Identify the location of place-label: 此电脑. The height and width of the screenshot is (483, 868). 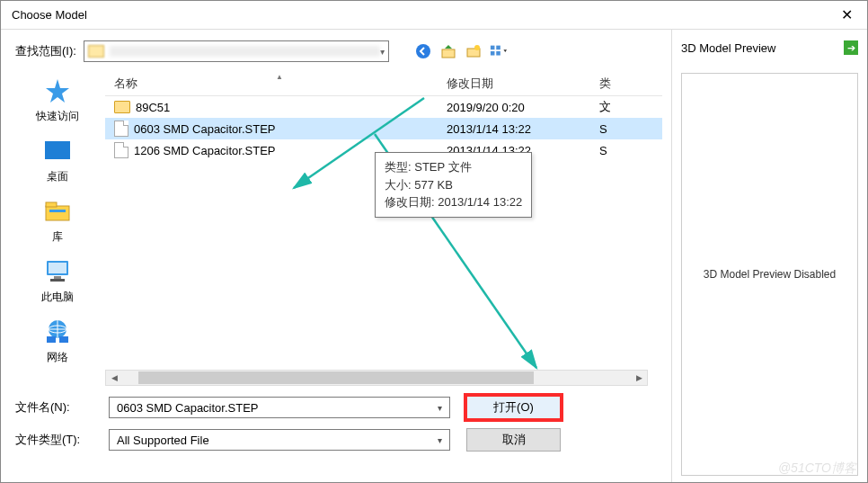
(58, 297).